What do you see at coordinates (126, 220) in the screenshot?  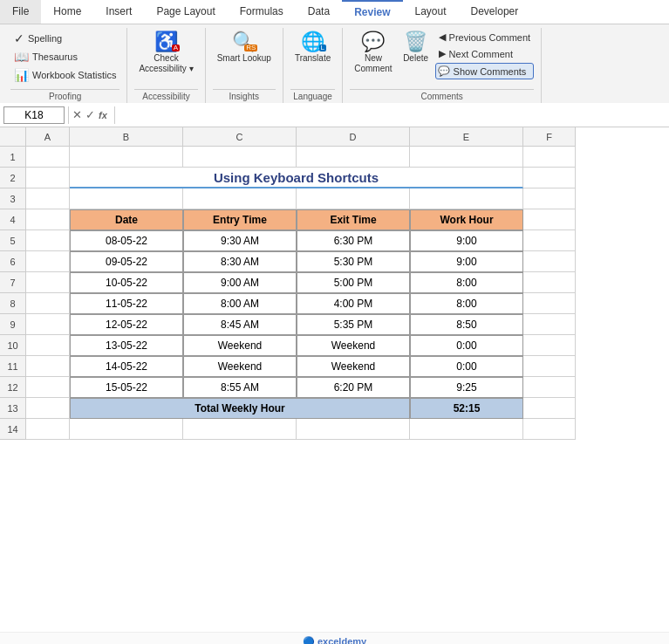 I see `cell-b4-date-header: Date` at bounding box center [126, 220].